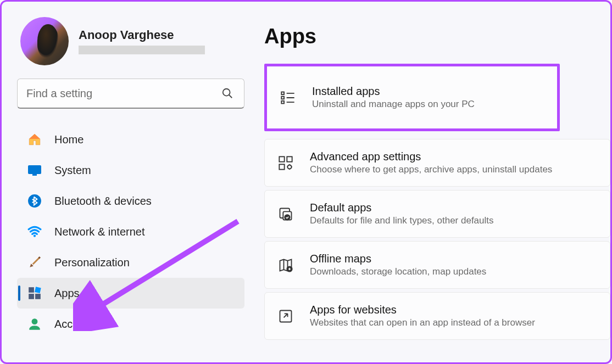  I want to click on system-icon, so click(35, 170).